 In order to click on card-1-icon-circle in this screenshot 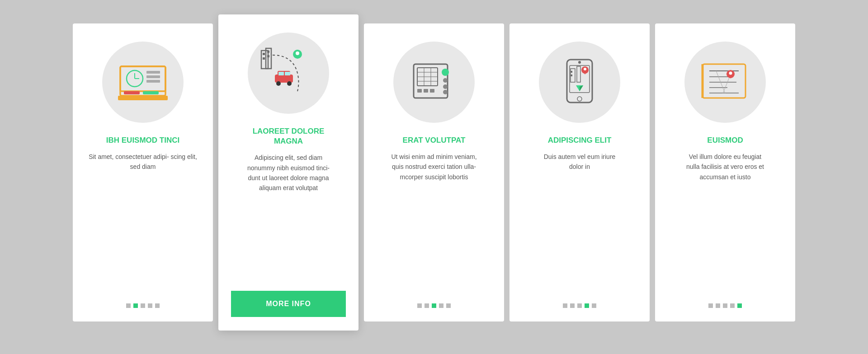, I will do `click(143, 82)`.